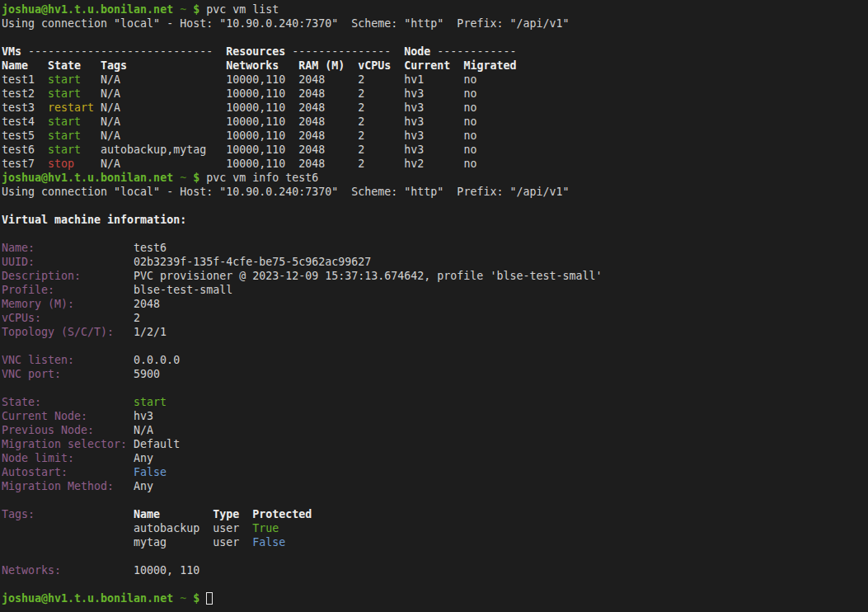 The height and width of the screenshot is (612, 868). I want to click on tags-row-autobackup: autobackup user True, so click(435, 528).